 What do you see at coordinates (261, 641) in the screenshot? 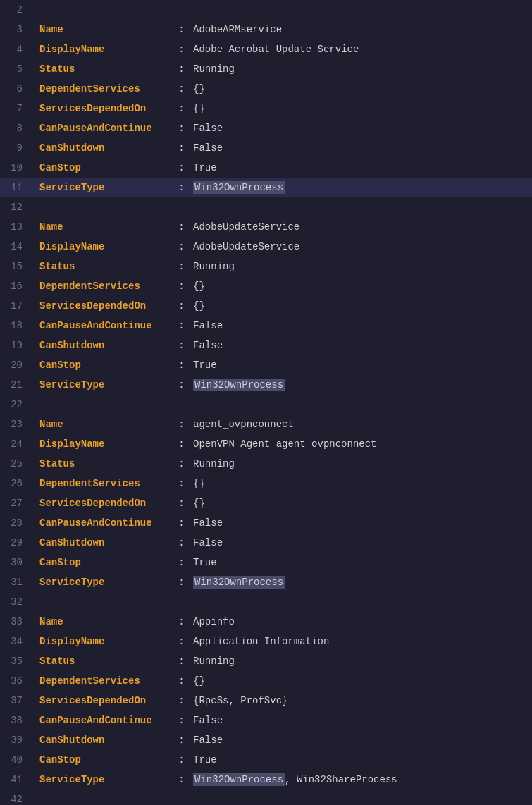
I see `property-value: Application Information` at bounding box center [261, 641].